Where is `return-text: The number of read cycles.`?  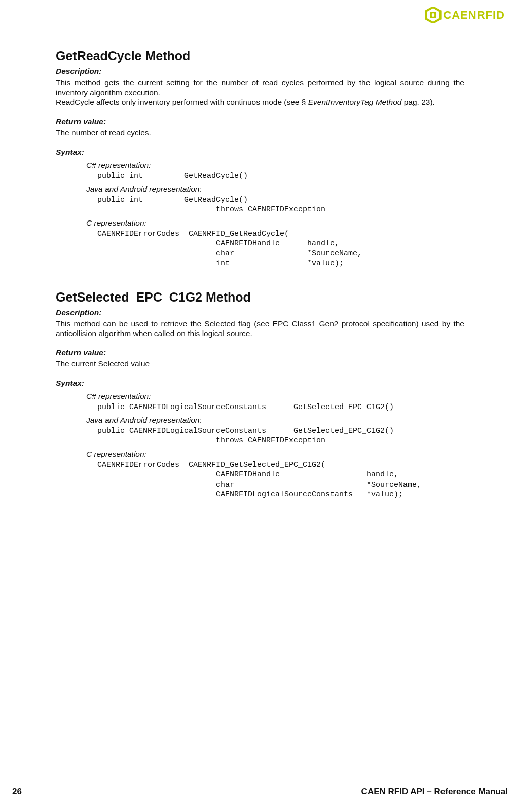
return-text: The number of read cycles. is located at coordinates (260, 133).